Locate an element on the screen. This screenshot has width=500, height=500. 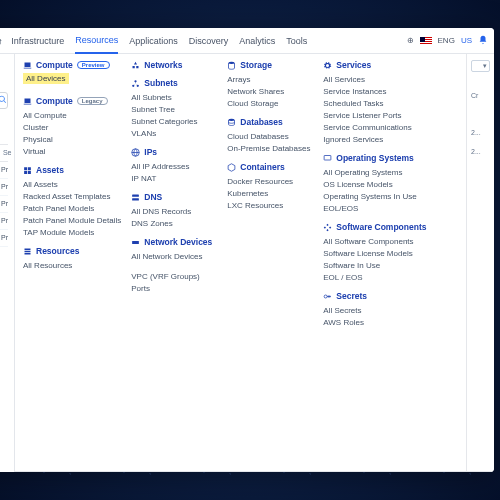
group-heading-subnets: Subnets is located at coordinates (174, 83).